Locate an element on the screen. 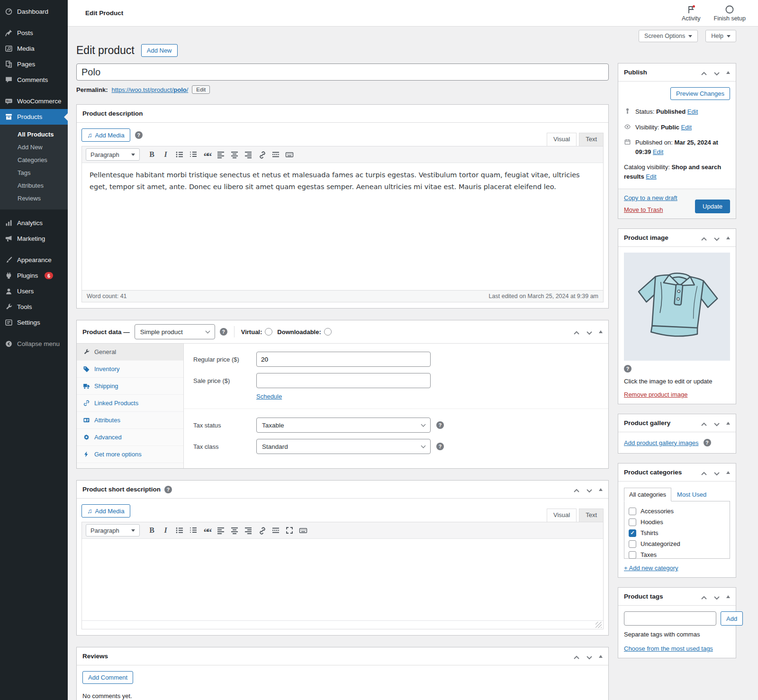 This screenshot has width=758, height=700. tab-all-categories: All categories is located at coordinates (648, 495).